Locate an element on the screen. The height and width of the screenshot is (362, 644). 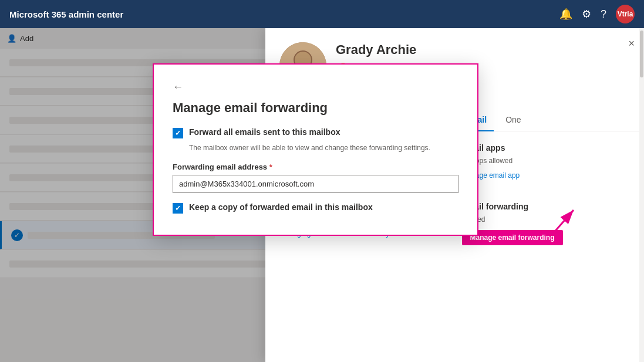
close-button: × is located at coordinates (632, 43).